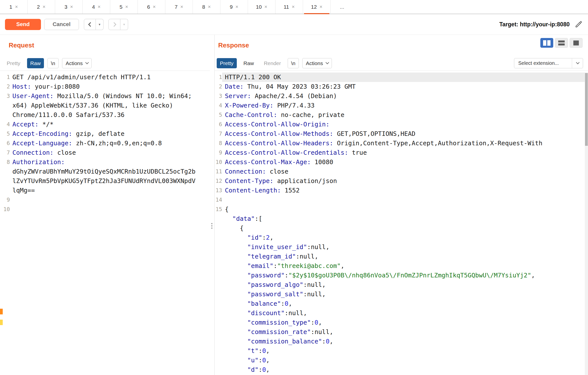 This screenshot has height=375, width=588. I want to click on repeater-tab-7: 7×, so click(179, 7).